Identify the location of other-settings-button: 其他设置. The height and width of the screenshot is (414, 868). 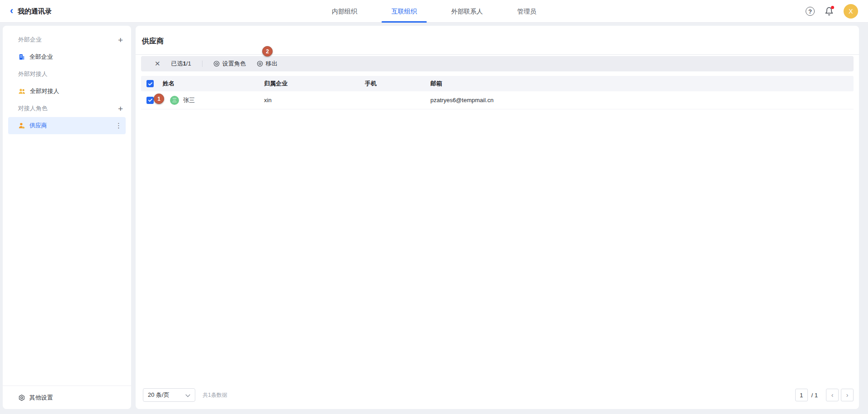
(67, 397).